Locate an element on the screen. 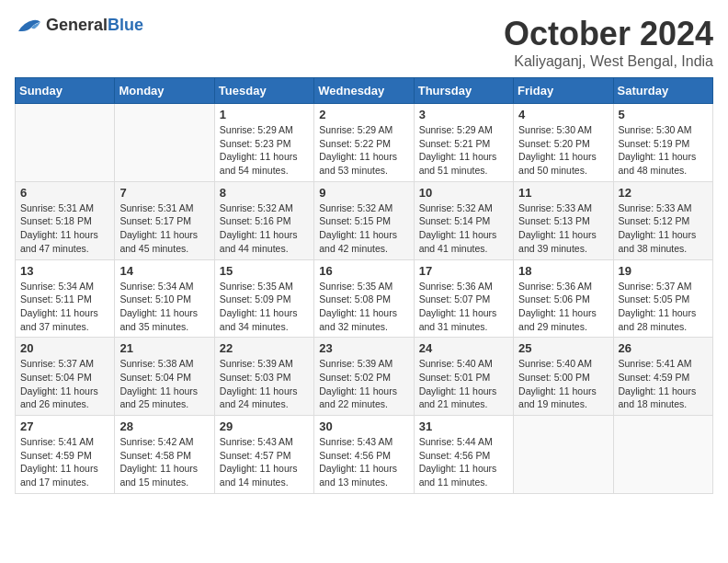  logo-general: General is located at coordinates (77, 25).